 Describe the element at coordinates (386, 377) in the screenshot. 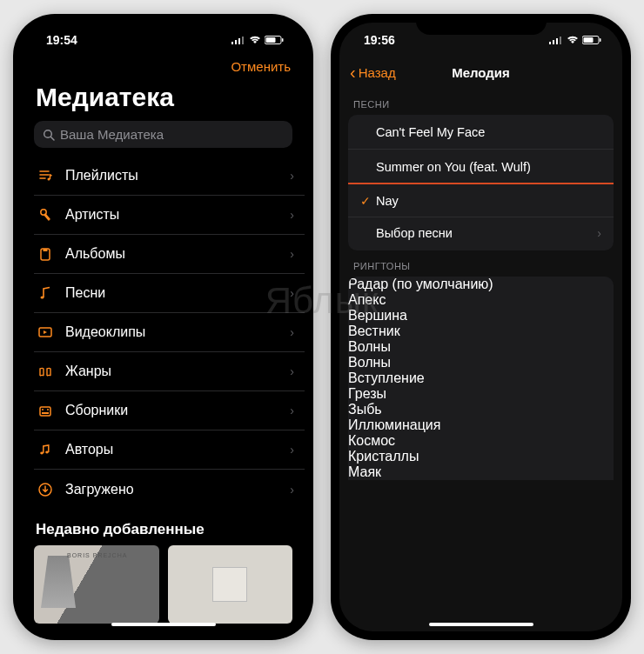

I see `ringtone-label: Вступление` at that location.